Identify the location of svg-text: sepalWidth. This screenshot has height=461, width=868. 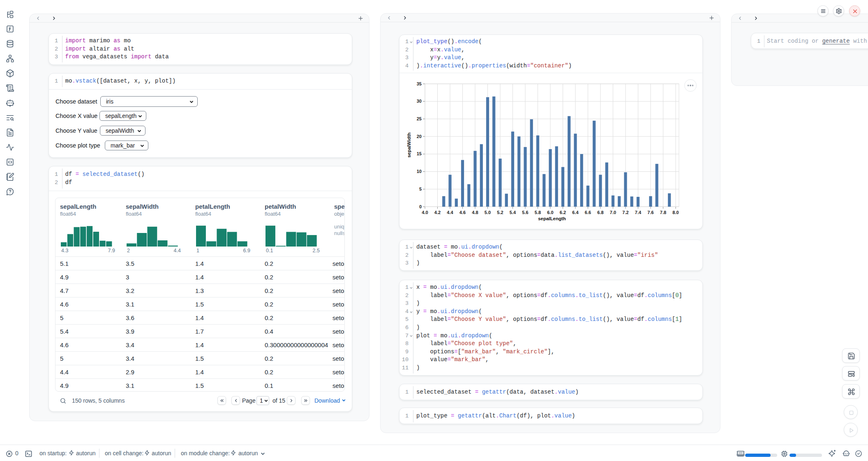
(409, 145).